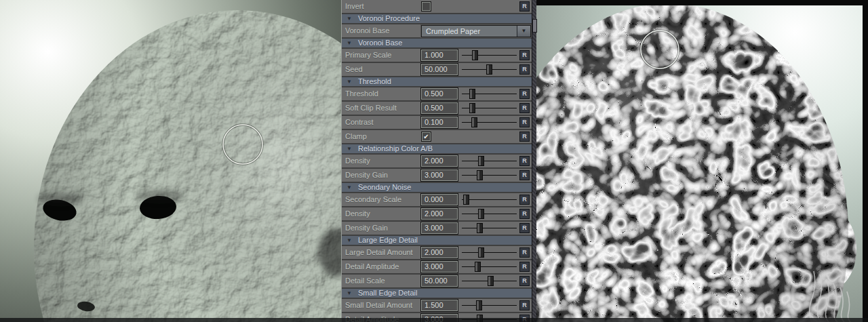 The image size is (868, 322). What do you see at coordinates (349, 19) in the screenshot?
I see `section-collapse-icon` at bounding box center [349, 19].